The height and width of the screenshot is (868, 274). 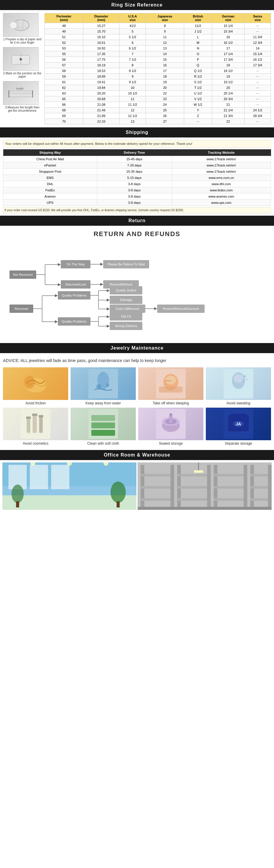 I want to click on svg-text: On The Way, so click(x=76, y=264).